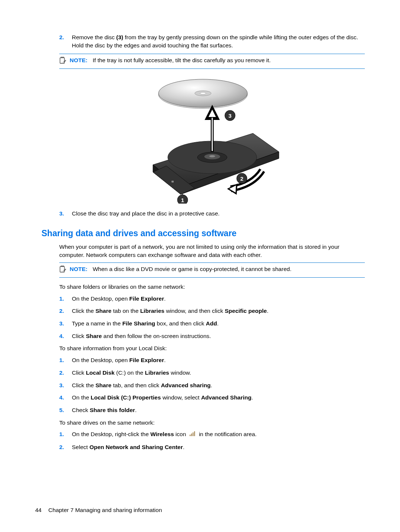 The width and height of the screenshot is (400, 532). I want to click on list-b-1: 1. On the Desktop, open File Explorer., so click(212, 360).